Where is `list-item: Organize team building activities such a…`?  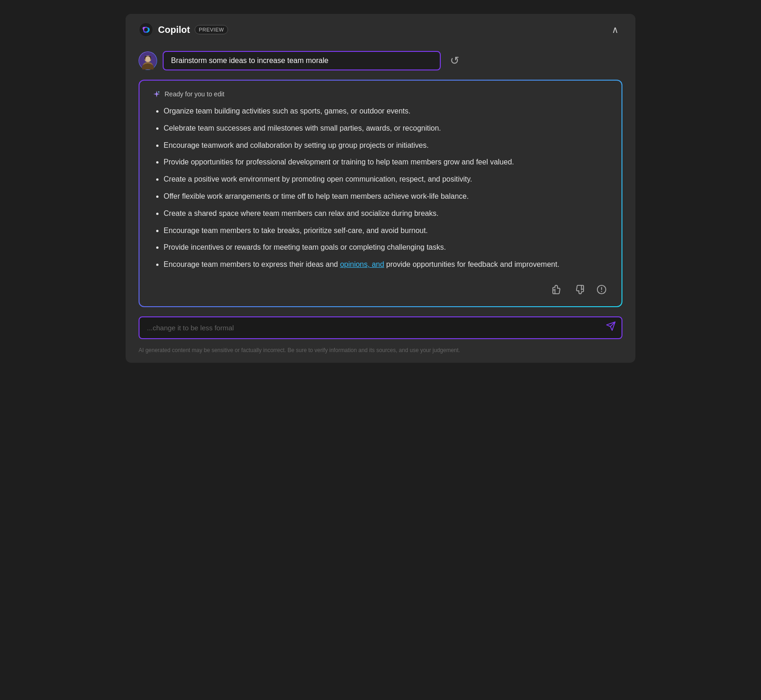 list-item: Organize team building activities such a… is located at coordinates (386, 111).